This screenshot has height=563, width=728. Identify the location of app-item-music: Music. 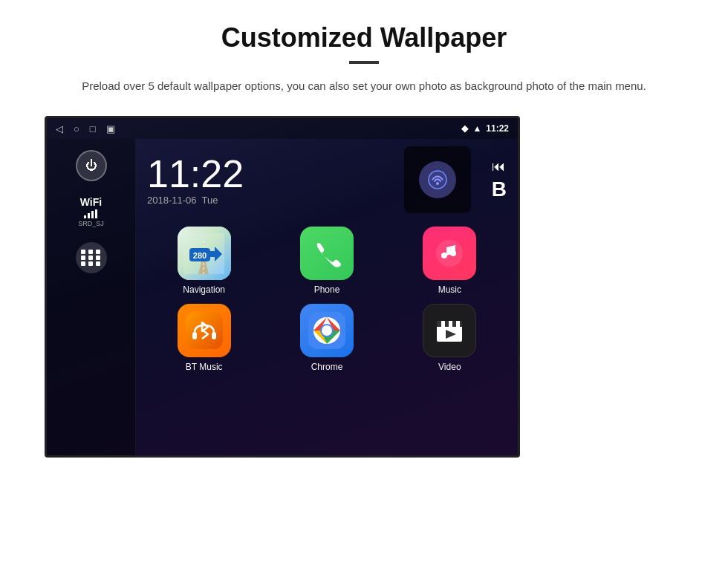
(450, 261).